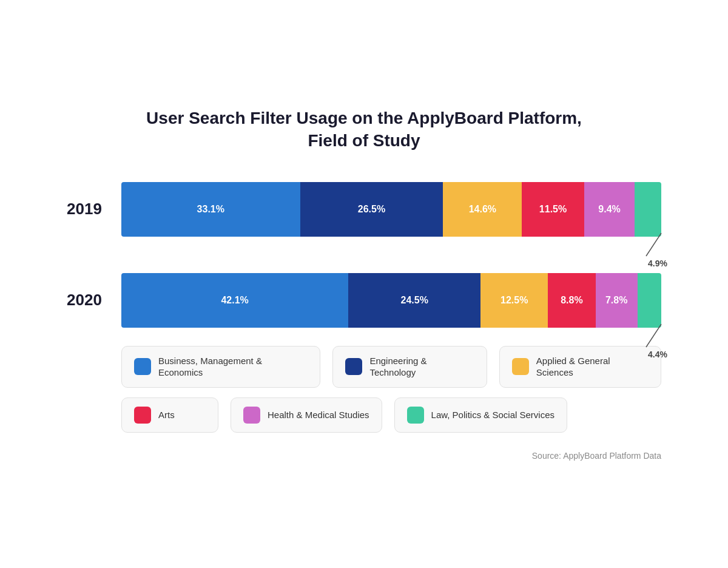  Describe the element at coordinates (94, 209) in the screenshot. I see `year-label-2019: 2019` at that location.